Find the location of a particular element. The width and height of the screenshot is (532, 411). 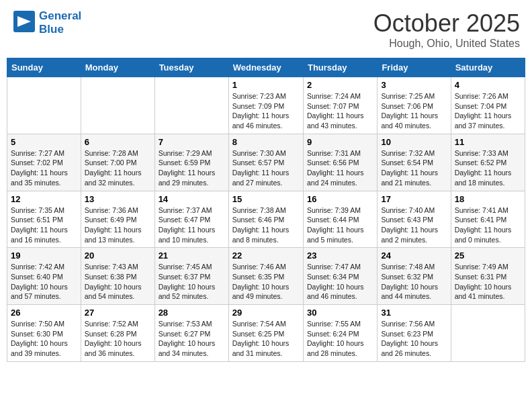

calendar-week-row: 12Sunrise: 7:35 AMSunset: 6:51 PMDayligh… is located at coordinates (266, 219).